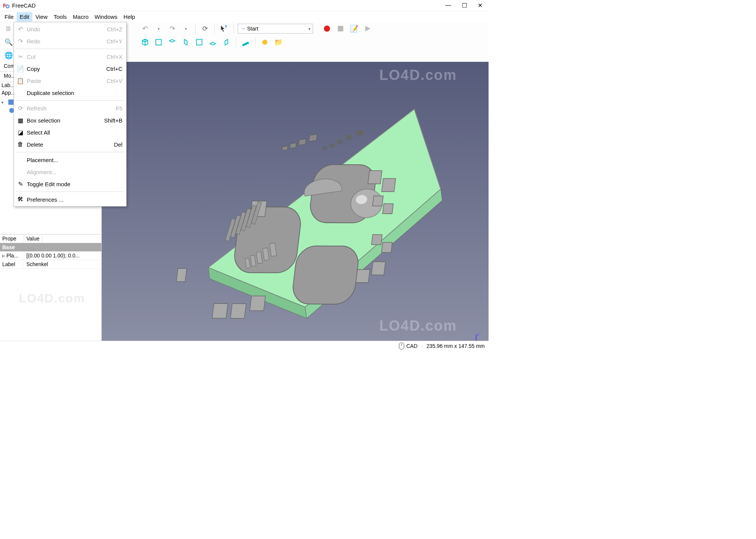 The width and height of the screenshot is (756, 539). Describe the element at coordinates (81, 17) in the screenshot. I see `menu-macro: Macro` at that location.